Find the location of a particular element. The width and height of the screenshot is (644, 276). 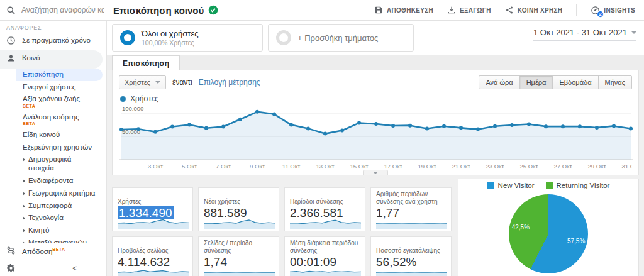

sidebar-item-δημογραφικά-στοιχεία: Δημογραφικά στοιχεία is located at coordinates (59, 164).